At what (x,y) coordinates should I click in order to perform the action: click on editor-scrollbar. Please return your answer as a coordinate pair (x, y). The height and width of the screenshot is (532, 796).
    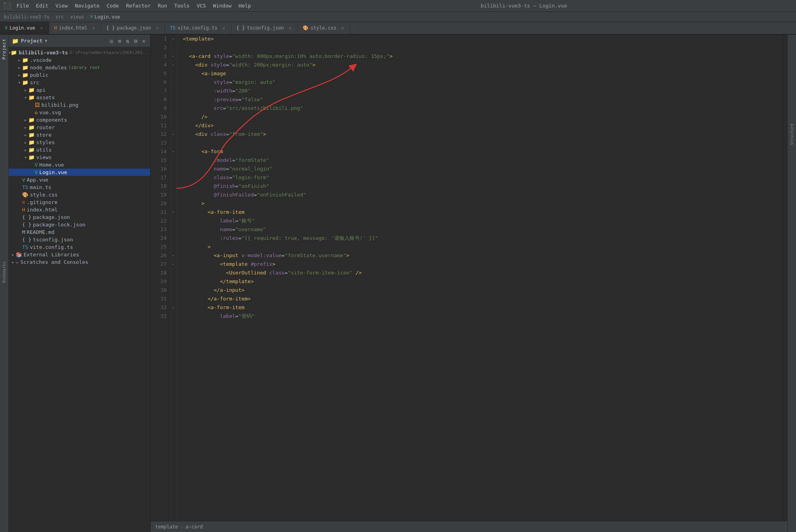
    Looking at the image, I should click on (785, 278).